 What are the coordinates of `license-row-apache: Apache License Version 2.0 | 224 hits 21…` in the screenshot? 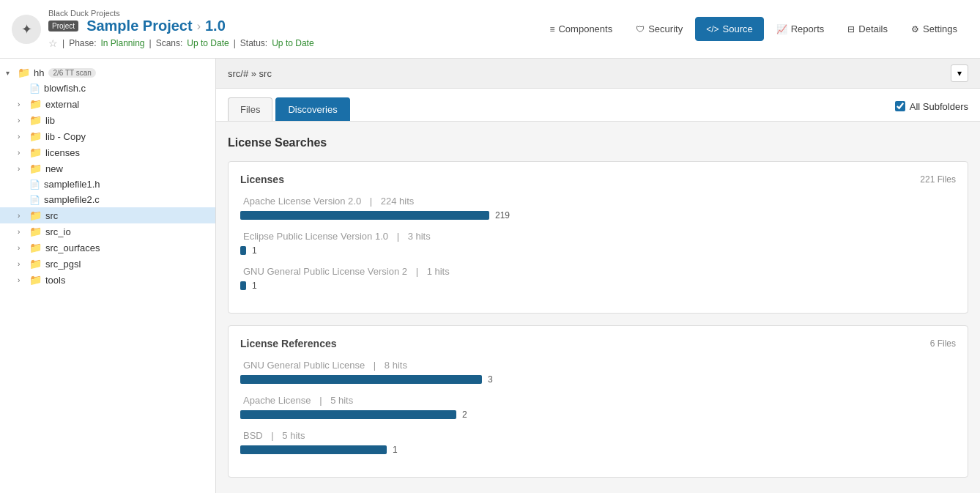 It's located at (598, 208).